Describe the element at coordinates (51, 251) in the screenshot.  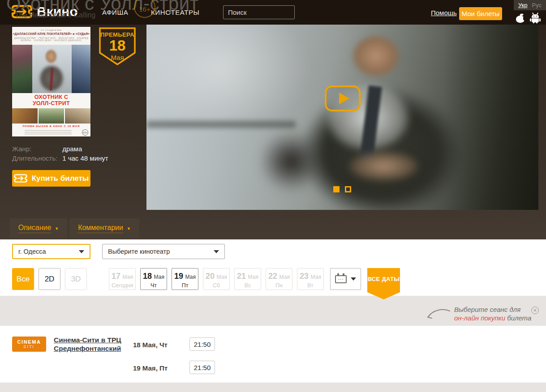
I see `city-select: г. Одесса` at that location.